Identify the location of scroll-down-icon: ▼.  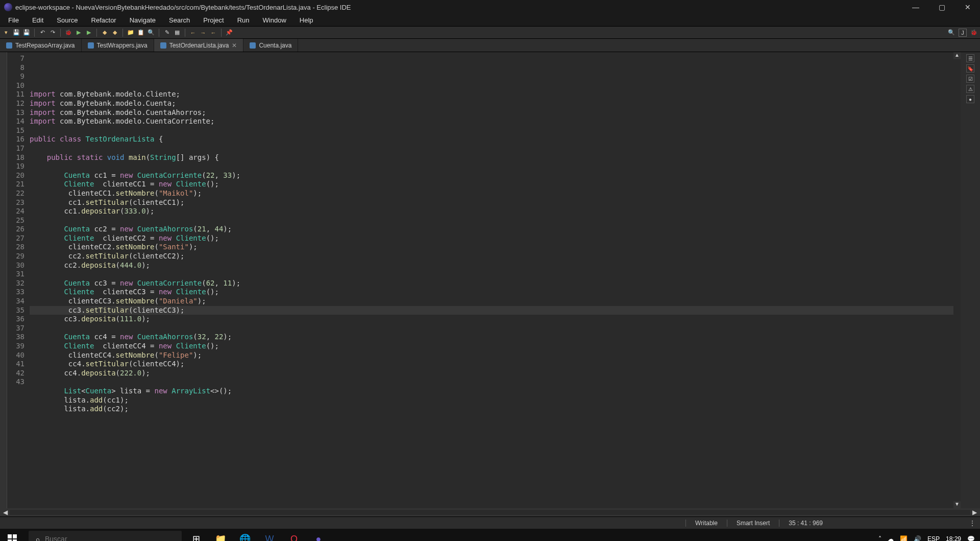
(957, 505).